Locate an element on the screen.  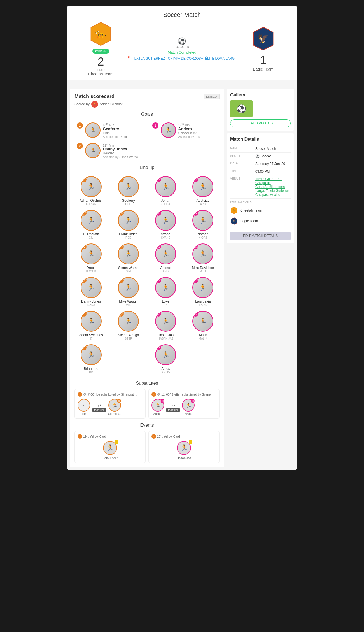
scored-by-label: Scored by is located at coordinates (82, 104).